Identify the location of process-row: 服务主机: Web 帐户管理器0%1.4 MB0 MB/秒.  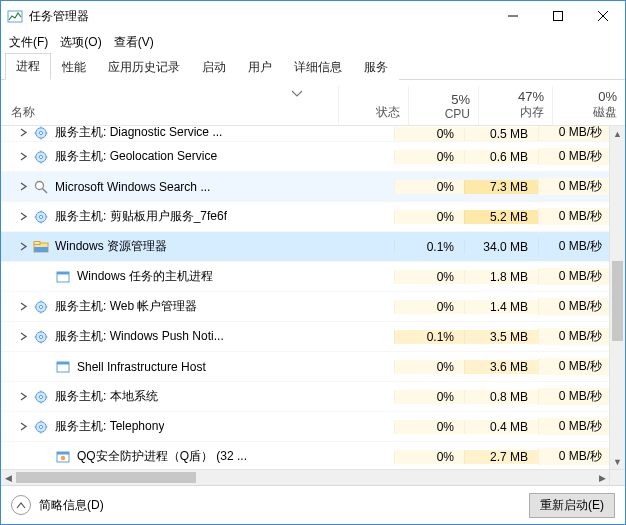
(306, 307).